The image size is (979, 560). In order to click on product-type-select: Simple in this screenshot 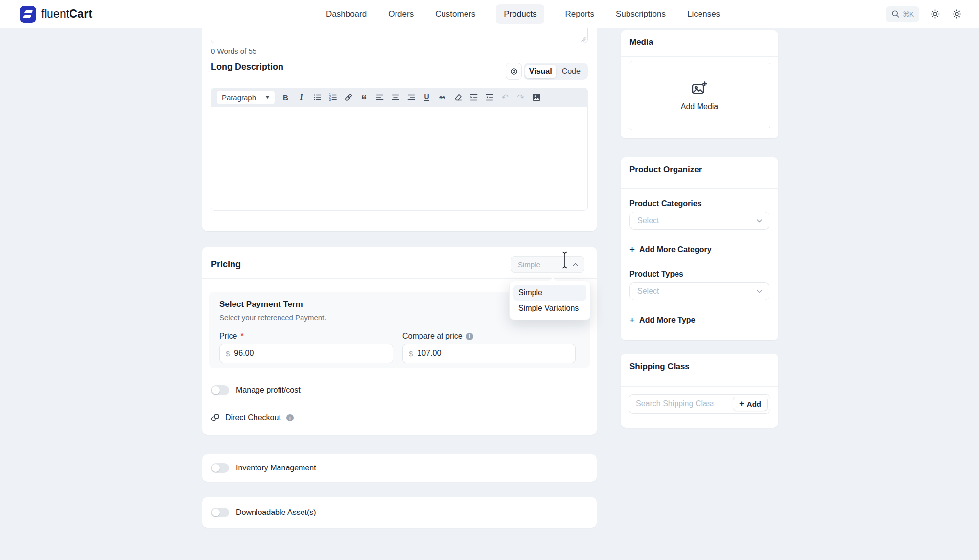, I will do `click(547, 264)`.